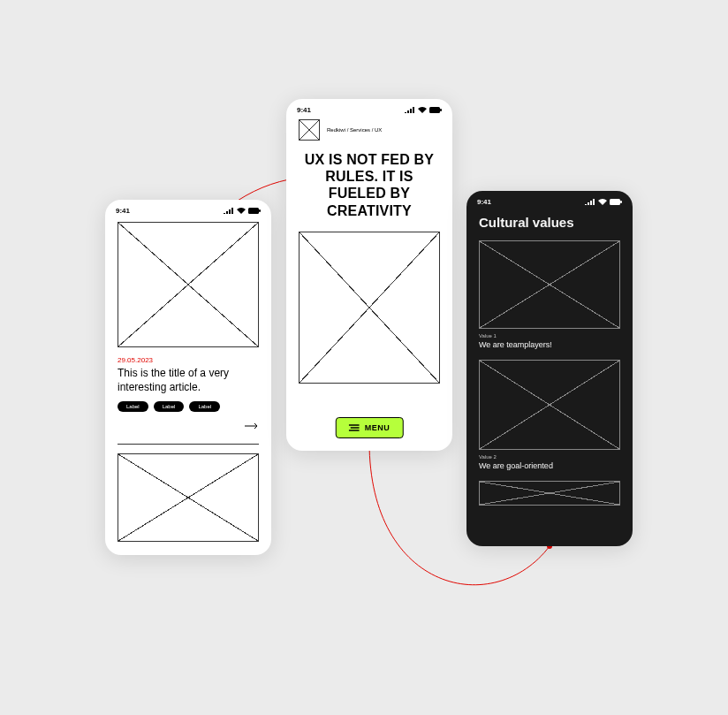 The image size is (728, 715). I want to click on phone-article: 9:41 29.05.2023 This is the title of a v…, so click(188, 377).